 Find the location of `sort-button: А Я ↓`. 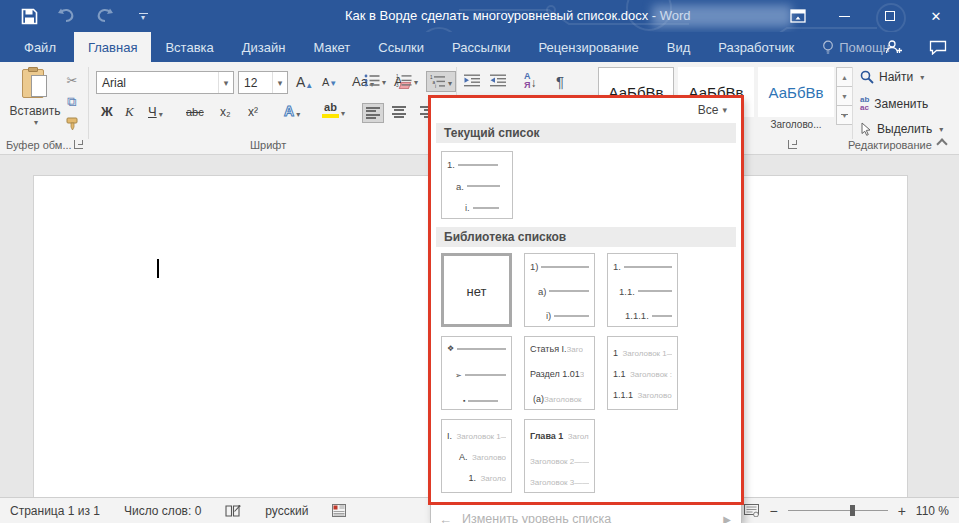

sort-button: А Я ↓ is located at coordinates (530, 81).